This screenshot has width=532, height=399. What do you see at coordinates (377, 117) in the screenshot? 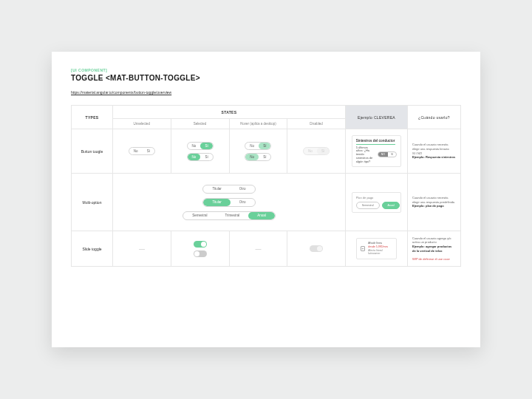
I see `col-example: Ejemplo CLEVEREA` at bounding box center [377, 117].